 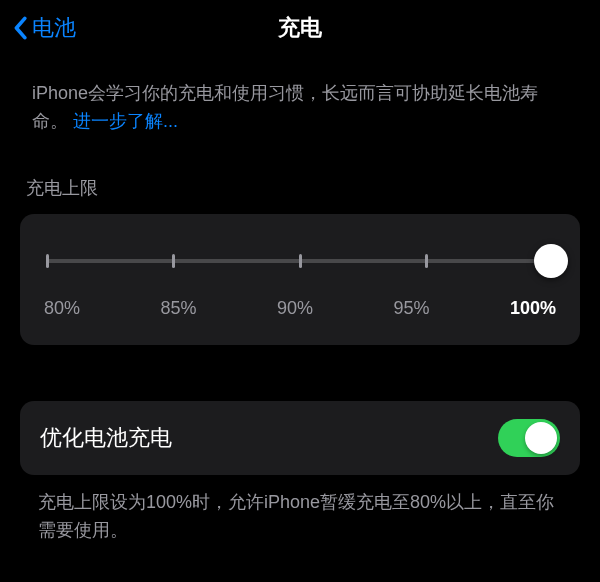 I want to click on slider-labels: 80% 85% 90% 95% 100%, so click(x=300, y=308).